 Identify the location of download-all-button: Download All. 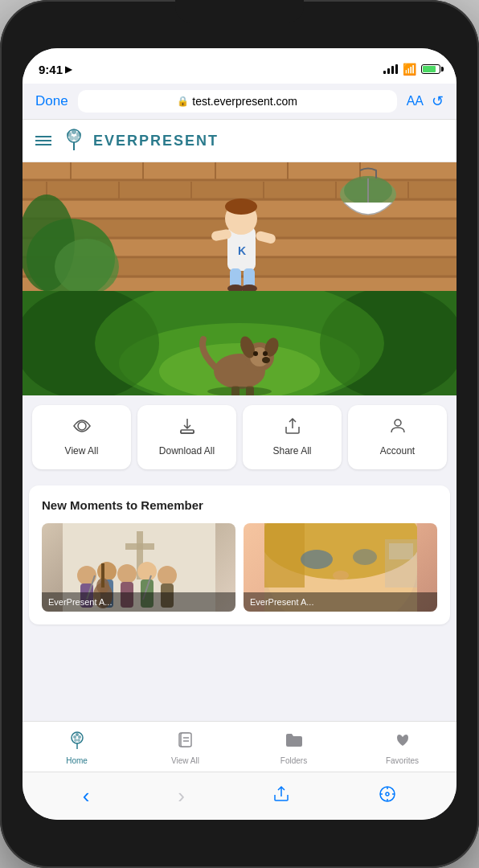
(186, 437).